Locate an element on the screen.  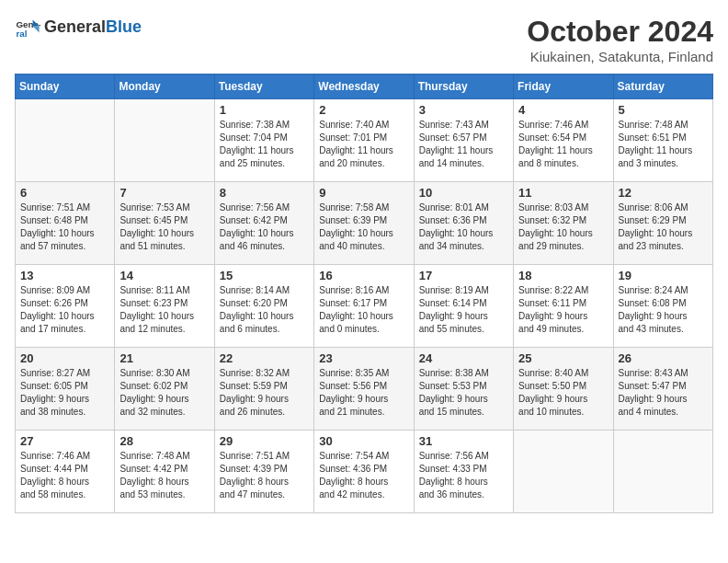
day-info: Sunrise: 7:56 AM Sunset: 4:33 PM Dayligh… is located at coordinates (463, 476).